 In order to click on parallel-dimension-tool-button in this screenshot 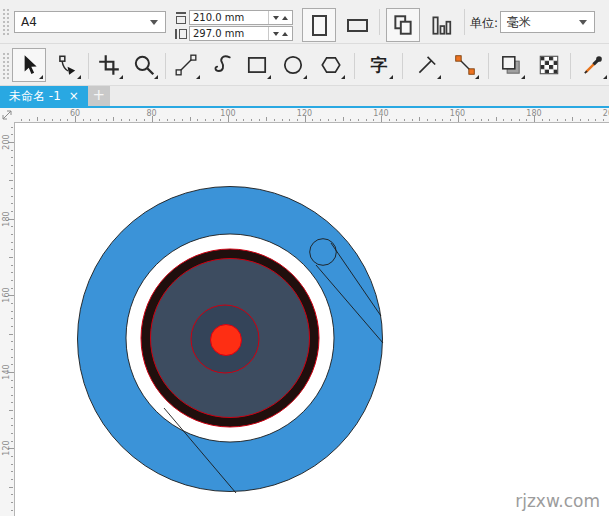, I will do `click(427, 65)`.